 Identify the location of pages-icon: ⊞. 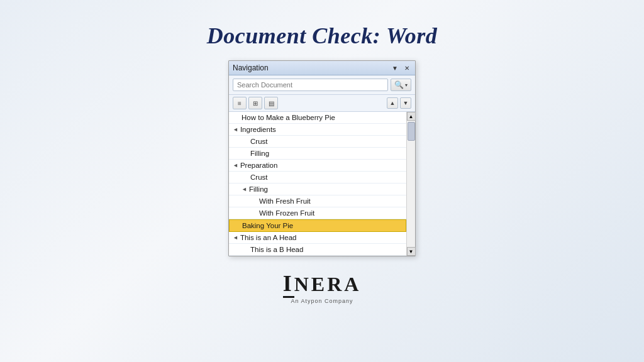
(255, 103).